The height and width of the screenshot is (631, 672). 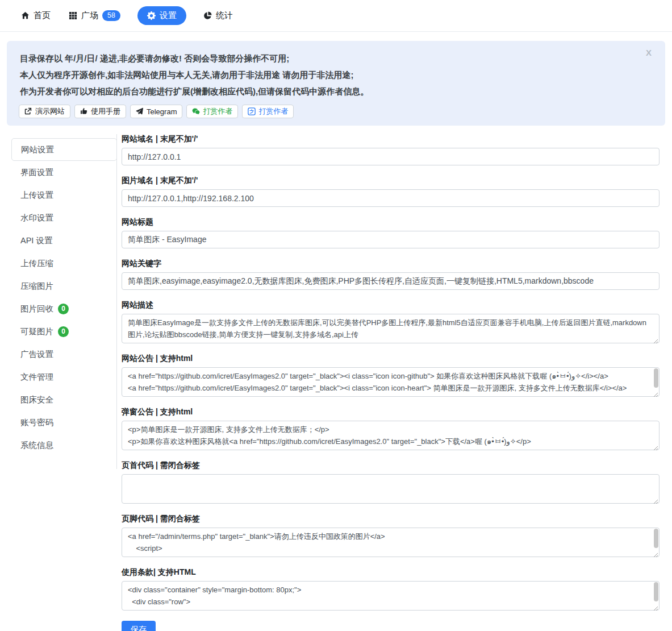 What do you see at coordinates (391, 519) in the screenshot?
I see `field-label: 页脚代码 | 需闭合标签` at bounding box center [391, 519].